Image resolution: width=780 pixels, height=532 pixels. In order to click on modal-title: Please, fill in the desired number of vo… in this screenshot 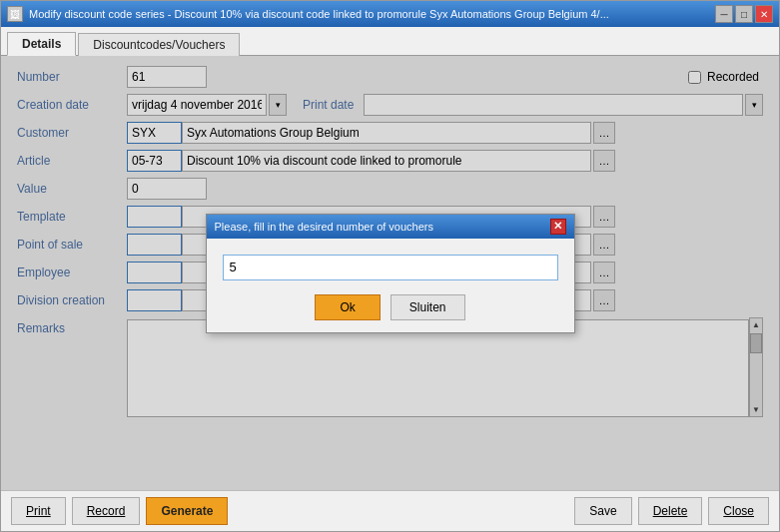, I will do `click(325, 227)`.